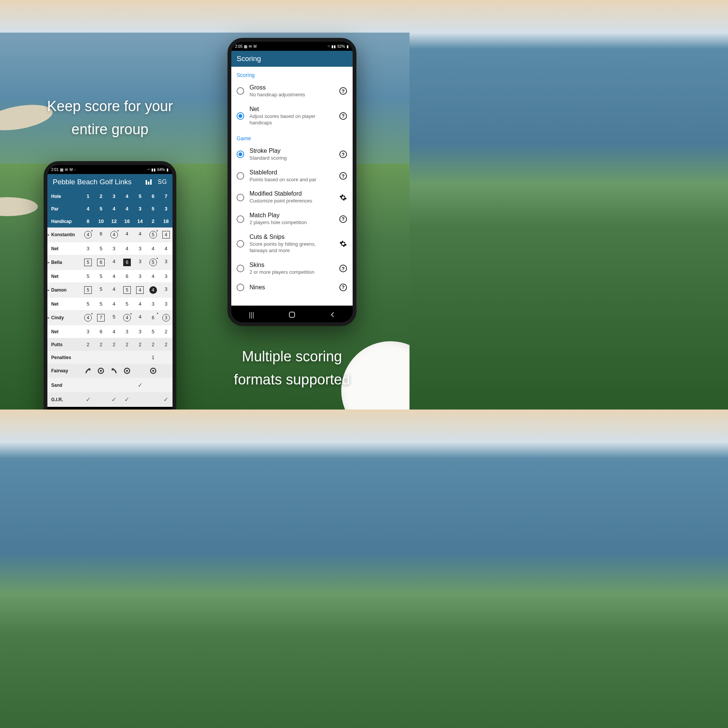 Image resolution: width=728 pixels, height=728 pixels. Describe the element at coordinates (292, 268) in the screenshot. I see `option-row: Skins2 or more players competition?` at that location.